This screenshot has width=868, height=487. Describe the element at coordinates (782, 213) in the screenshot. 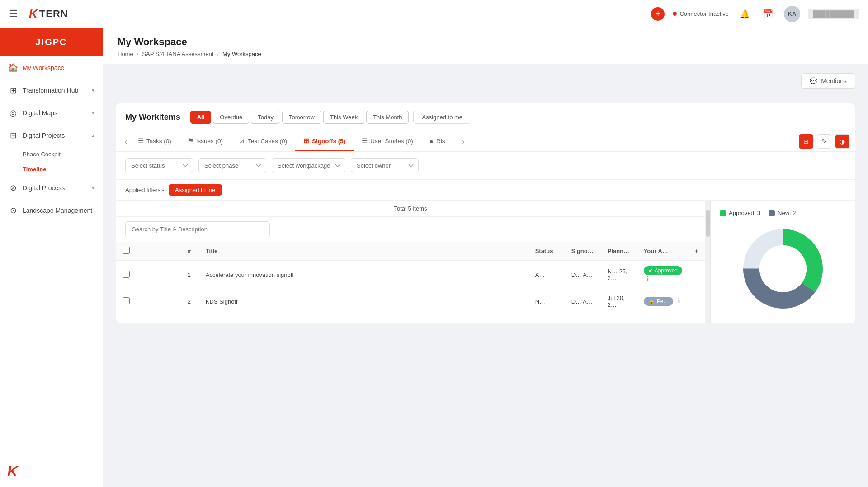

I see `legend-new: New: 2` at that location.